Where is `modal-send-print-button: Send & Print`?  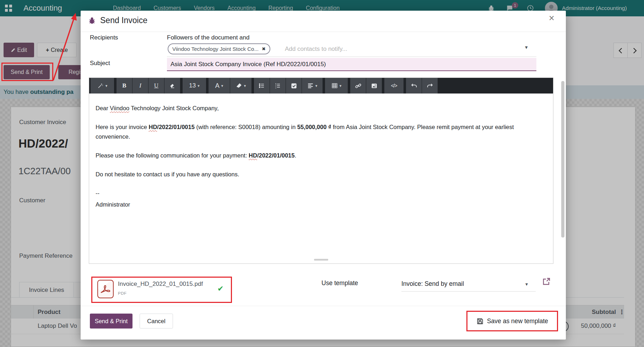
modal-send-print-button: Send & Print is located at coordinates (111, 321).